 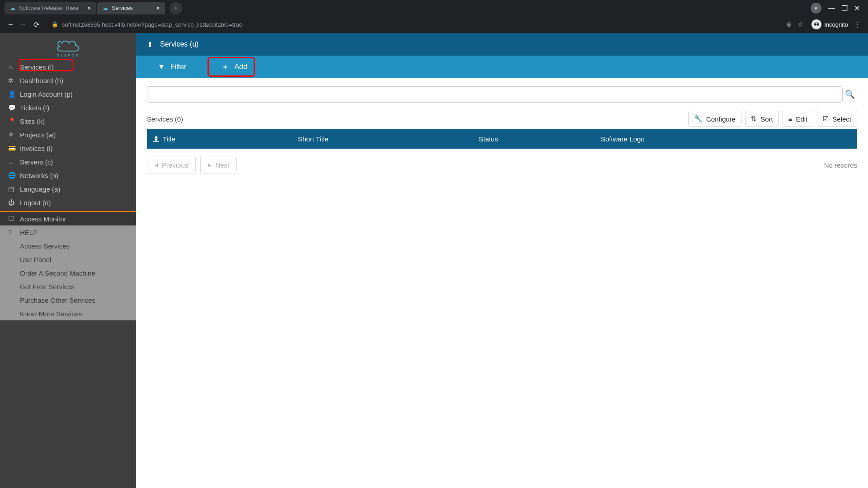 I want to click on sidebar-item: ⌂Services (l), so click(x=68, y=67).